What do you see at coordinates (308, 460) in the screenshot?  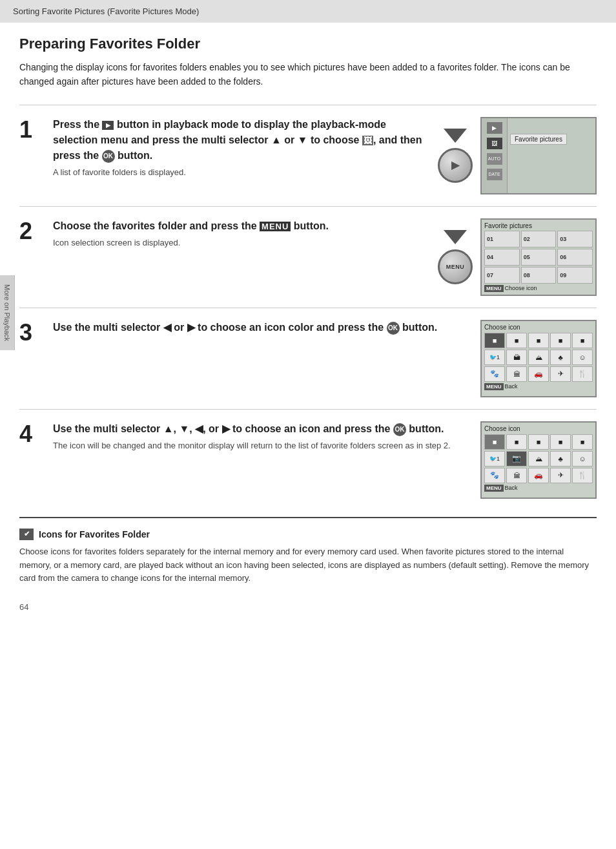 I see `step-4-row: 4 Use the multi selector ▲, ▼, ◀, or ▶ t…` at bounding box center [308, 460].